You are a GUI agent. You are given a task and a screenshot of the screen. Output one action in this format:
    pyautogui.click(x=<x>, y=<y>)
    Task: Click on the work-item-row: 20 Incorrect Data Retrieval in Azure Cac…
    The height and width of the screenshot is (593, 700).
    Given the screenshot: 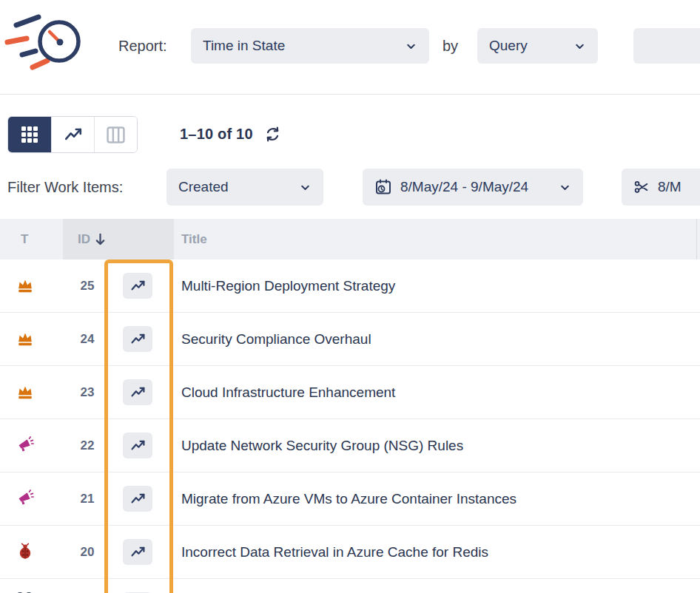 What is the action you would take?
    pyautogui.click(x=350, y=552)
    